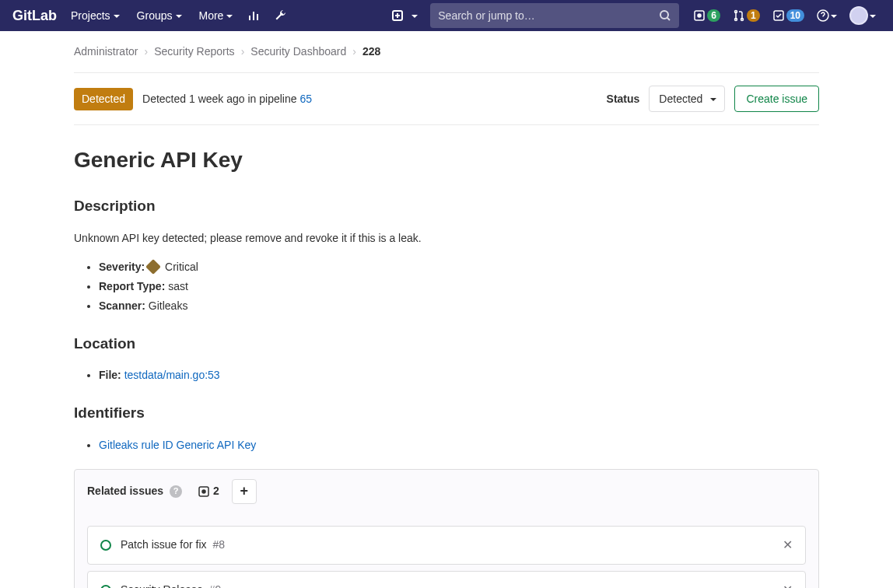  What do you see at coordinates (153, 267) in the screenshot?
I see `severity-critical-icon` at bounding box center [153, 267].